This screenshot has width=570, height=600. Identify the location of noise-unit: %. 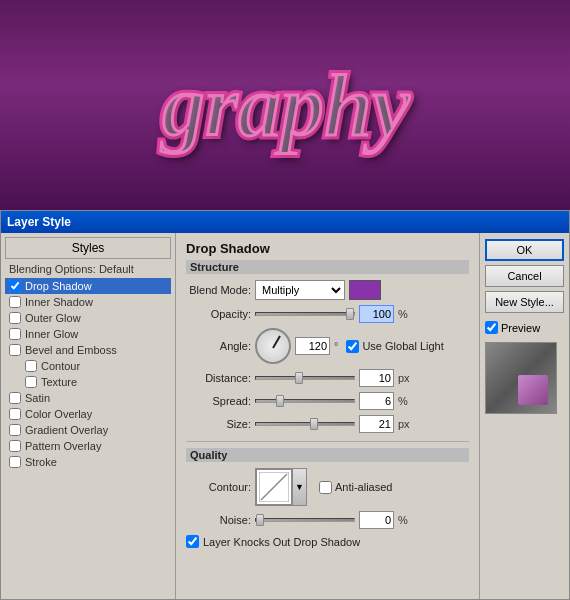
(407, 520).